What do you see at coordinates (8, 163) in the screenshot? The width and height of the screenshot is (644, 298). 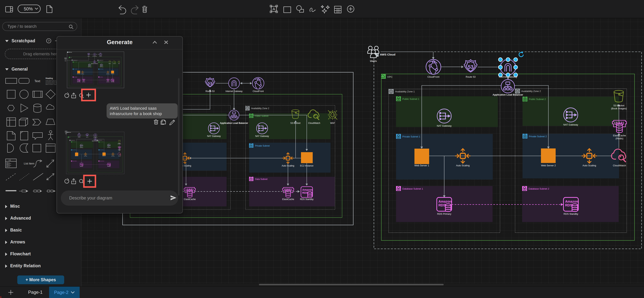 I see `svg-text: Item 1` at bounding box center [8, 163].